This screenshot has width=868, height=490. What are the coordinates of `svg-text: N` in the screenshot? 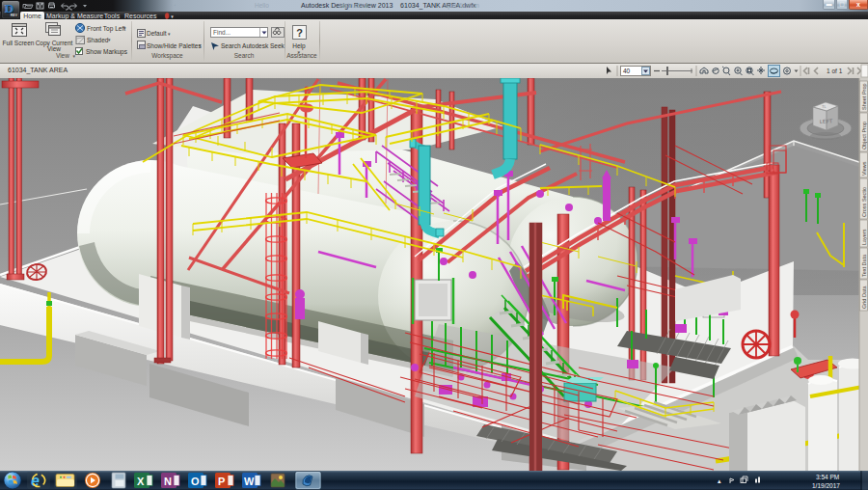 It's located at (168, 481).